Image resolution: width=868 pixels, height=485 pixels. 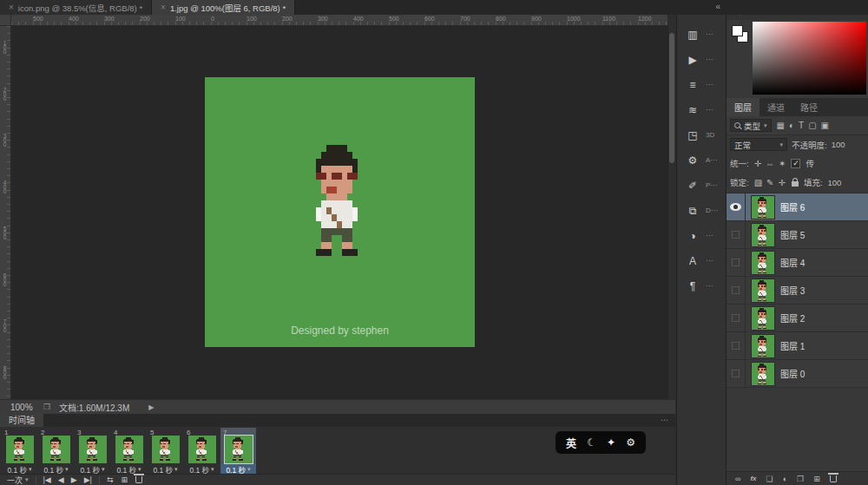 What do you see at coordinates (5, 213) in the screenshot?
I see `vertical-ruler: 100200300400500600700800` at bounding box center [5, 213].